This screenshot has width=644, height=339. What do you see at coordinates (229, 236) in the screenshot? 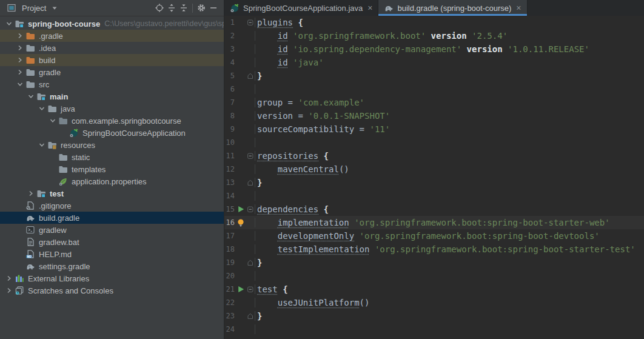
I see `line-number: 17` at bounding box center [229, 236].